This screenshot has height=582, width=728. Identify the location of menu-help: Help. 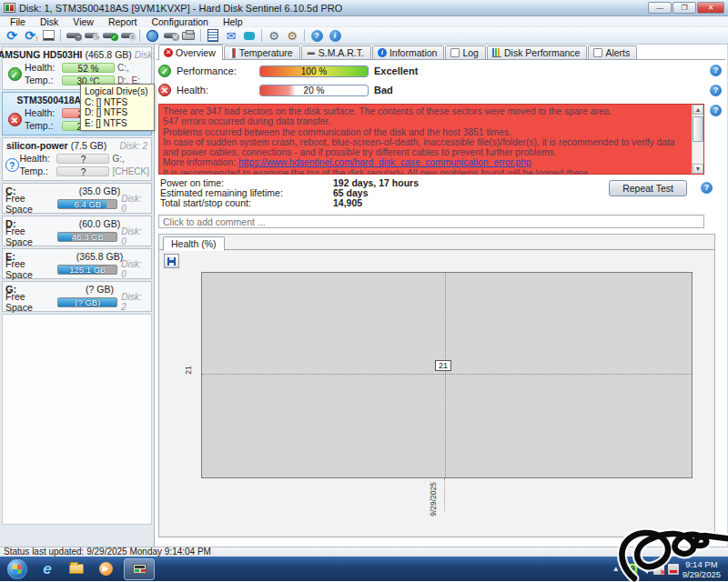
(233, 22).